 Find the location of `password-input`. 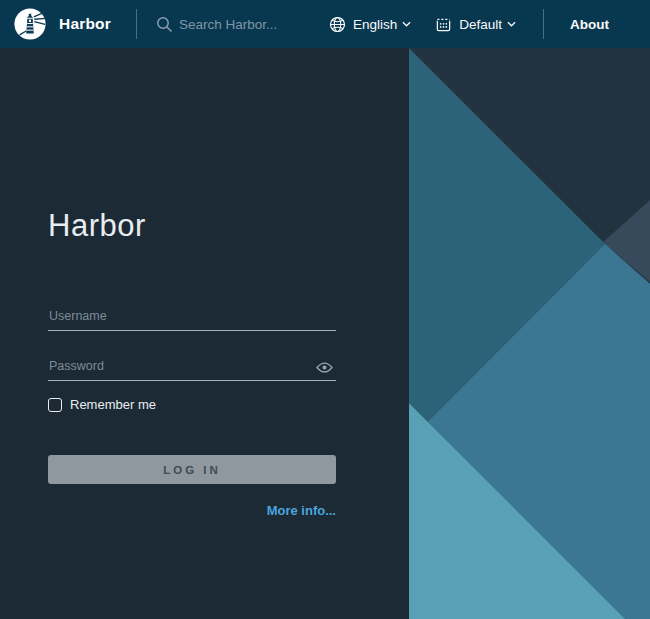

password-input is located at coordinates (192, 368).